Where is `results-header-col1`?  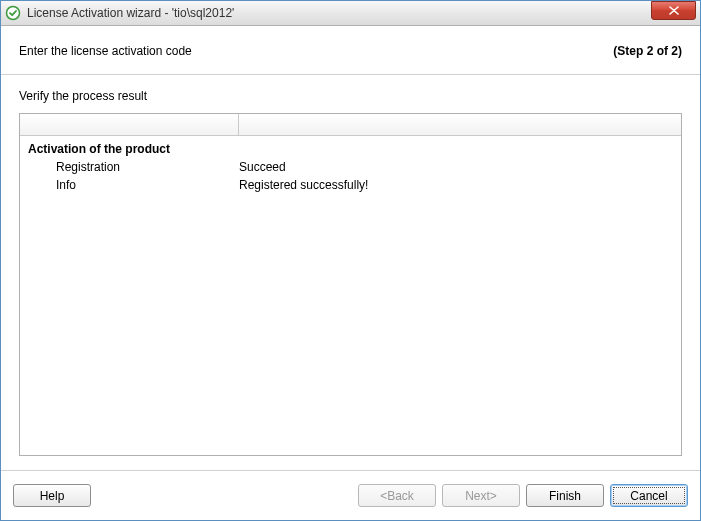 results-header-col1 is located at coordinates (130, 124).